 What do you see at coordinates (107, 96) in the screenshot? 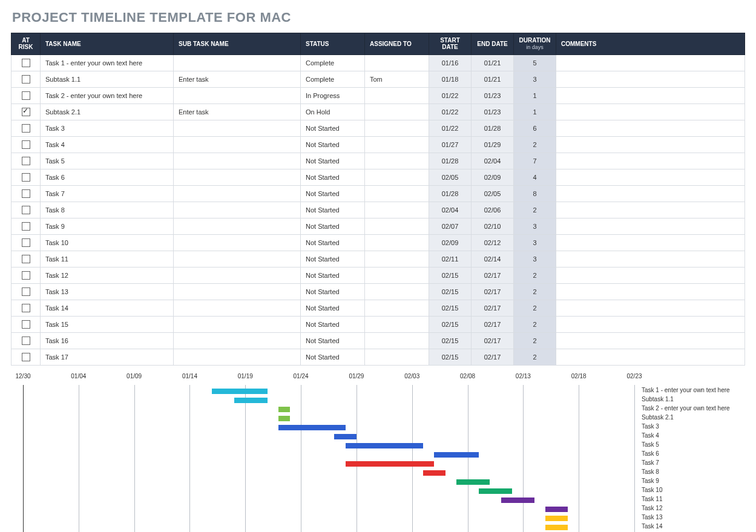
I see `cell-task-name: Task 2 - enter your own text here` at bounding box center [107, 96].